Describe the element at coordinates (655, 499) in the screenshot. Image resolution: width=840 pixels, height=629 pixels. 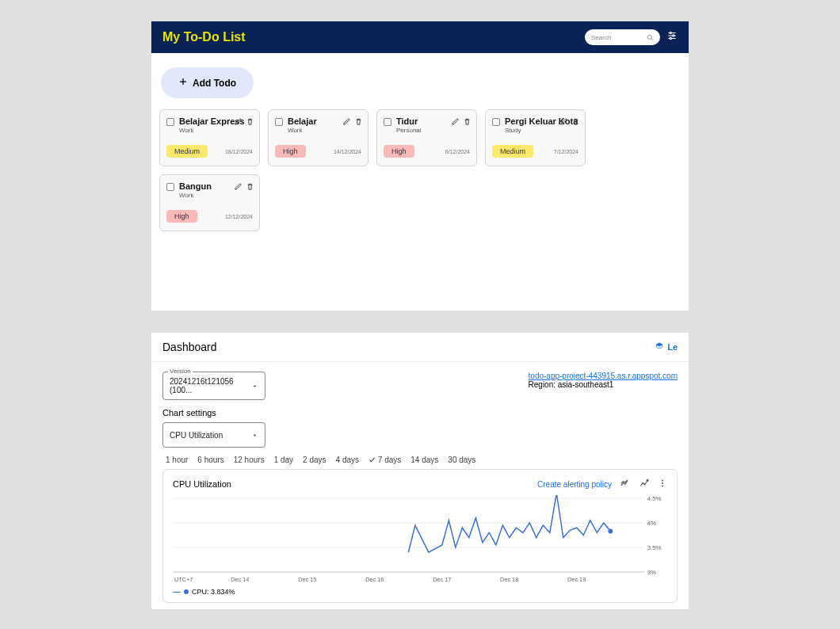
I see `svg-text: 4.5%` at that location.